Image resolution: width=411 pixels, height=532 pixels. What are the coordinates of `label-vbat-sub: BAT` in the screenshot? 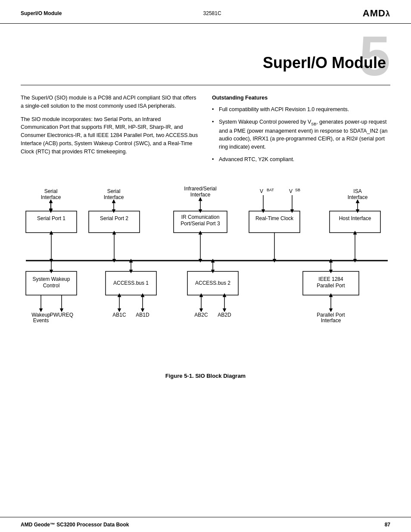 It's located at (271, 190).